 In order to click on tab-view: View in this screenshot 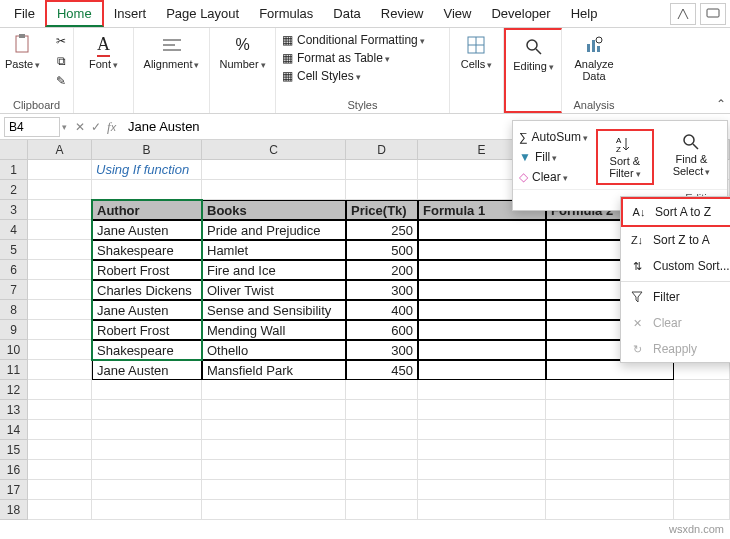, I will do `click(457, 14)`.